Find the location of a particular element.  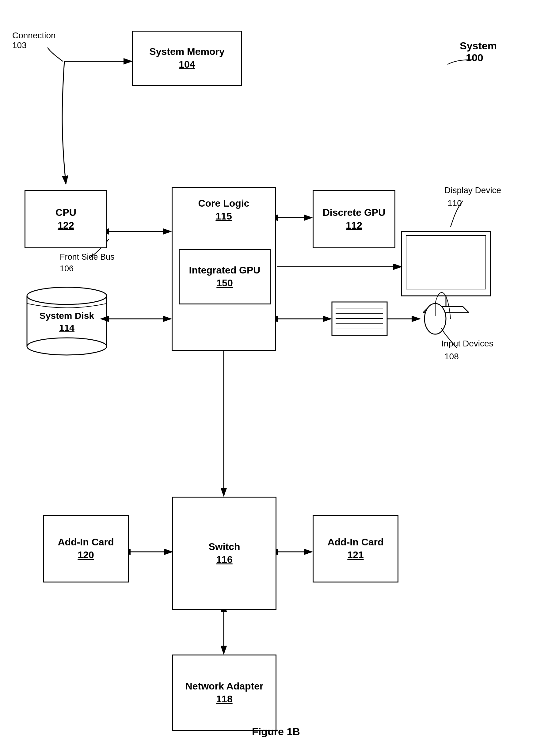

switch-box: Switch 116 is located at coordinates (225, 553).